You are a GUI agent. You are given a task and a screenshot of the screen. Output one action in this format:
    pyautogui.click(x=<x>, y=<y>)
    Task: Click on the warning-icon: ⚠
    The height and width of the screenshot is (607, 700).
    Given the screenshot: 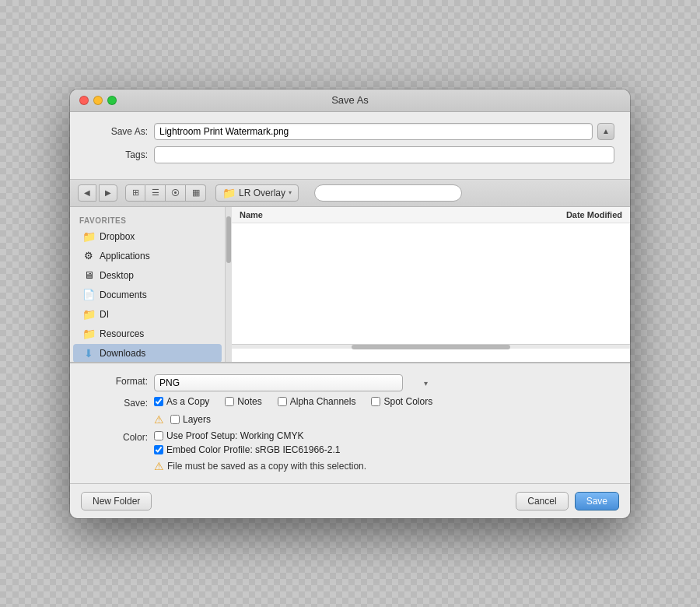 What is the action you would take?
    pyautogui.click(x=159, y=466)
    